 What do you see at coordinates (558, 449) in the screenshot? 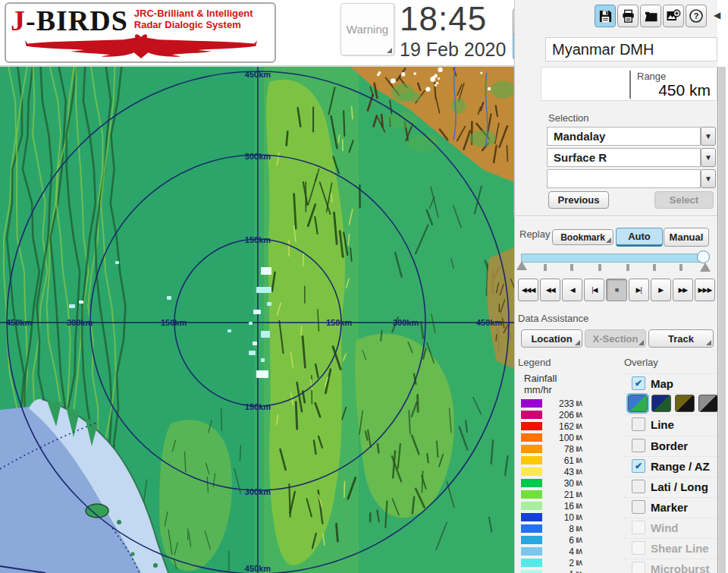
I see `legend-value: 78` at bounding box center [558, 449].